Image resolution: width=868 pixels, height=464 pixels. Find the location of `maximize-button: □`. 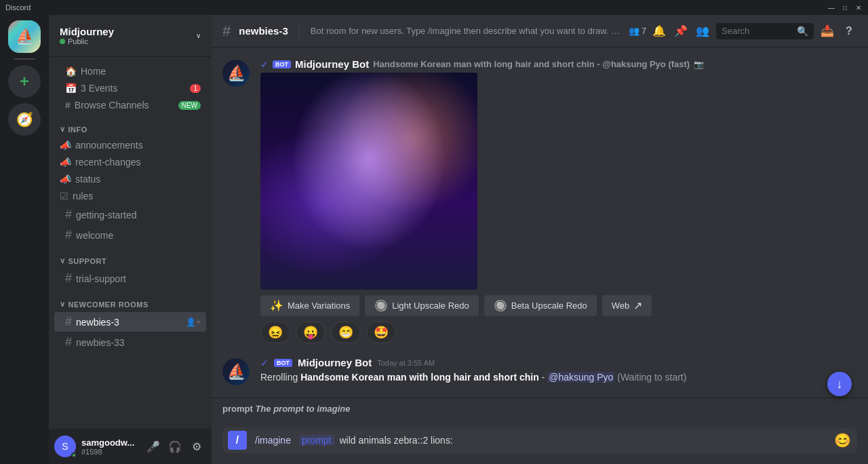

maximize-button: □ is located at coordinates (845, 7).